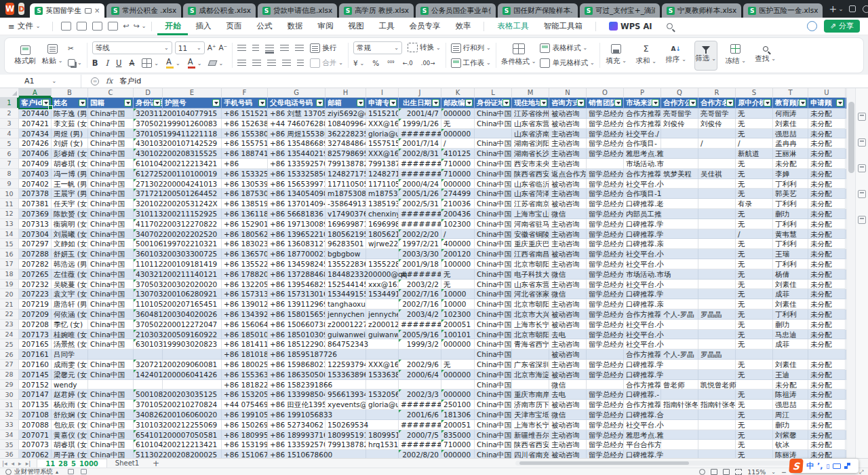 Image resolution: width=868 pixels, height=475 pixels. I want to click on cell: 610104200212213421, so click(148, 164).